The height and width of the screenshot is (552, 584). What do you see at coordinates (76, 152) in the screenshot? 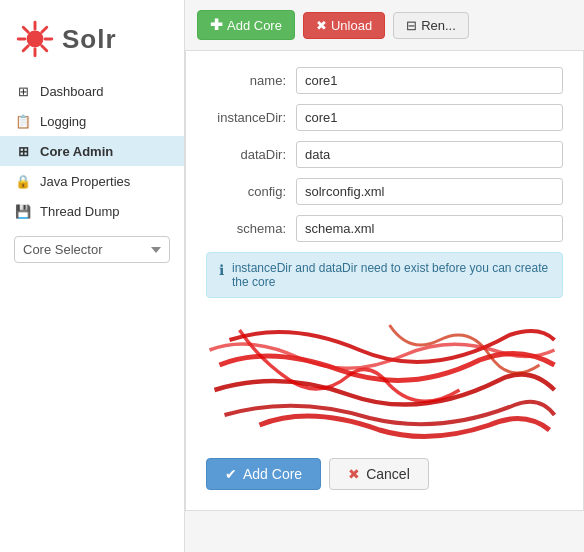
I see `sidebar-item-label: Core Admin` at bounding box center [76, 152].